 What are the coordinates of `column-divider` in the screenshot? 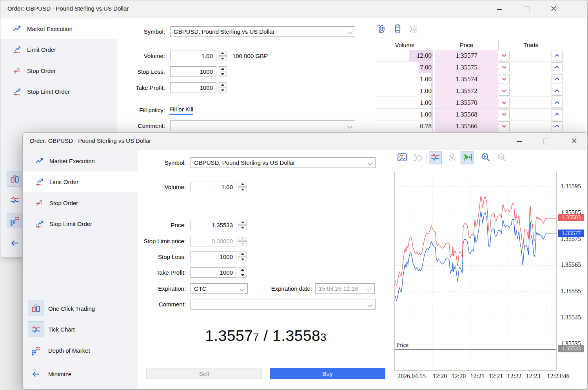 It's located at (499, 45).